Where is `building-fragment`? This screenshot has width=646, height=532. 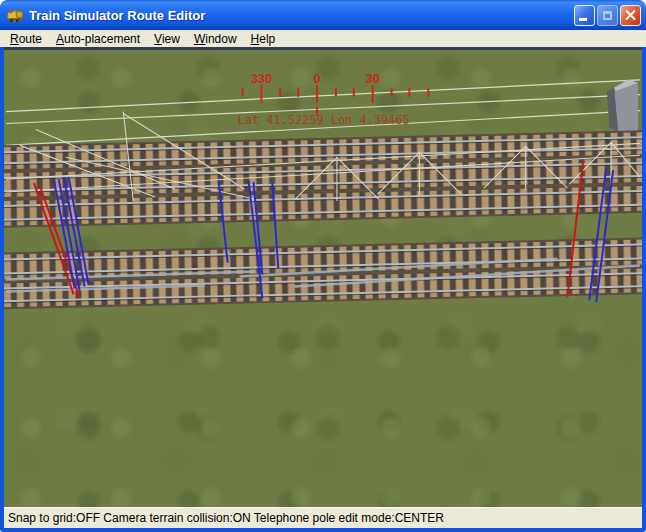
building-fragment is located at coordinates (622, 108).